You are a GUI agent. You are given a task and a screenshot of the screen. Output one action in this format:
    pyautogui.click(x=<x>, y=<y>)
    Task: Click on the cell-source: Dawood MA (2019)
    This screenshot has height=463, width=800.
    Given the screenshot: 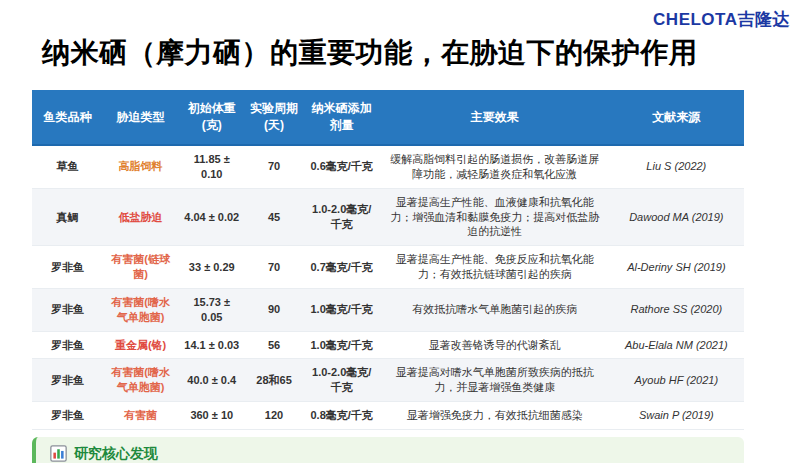 What is the action you would take?
    pyautogui.click(x=676, y=217)
    